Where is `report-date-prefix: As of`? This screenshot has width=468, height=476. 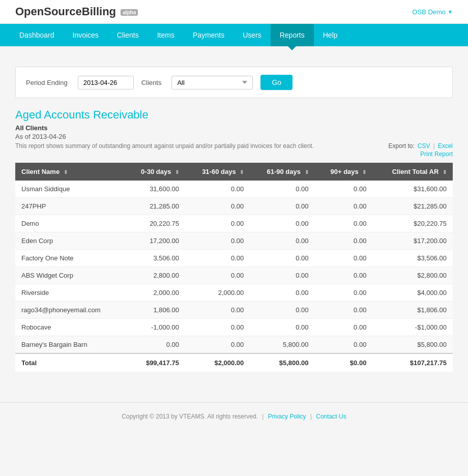 report-date-prefix: As of is located at coordinates (23, 136).